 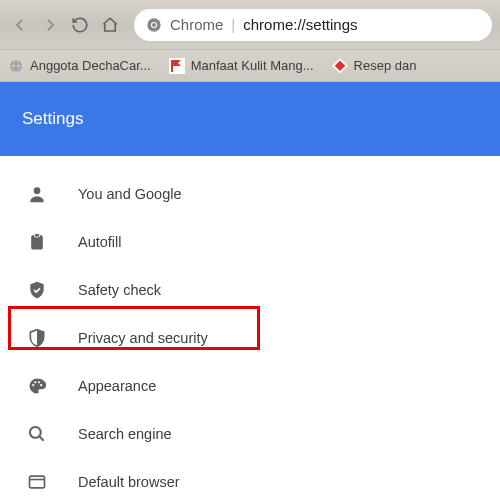 What do you see at coordinates (37, 434) in the screenshot?
I see `search-icon` at bounding box center [37, 434].